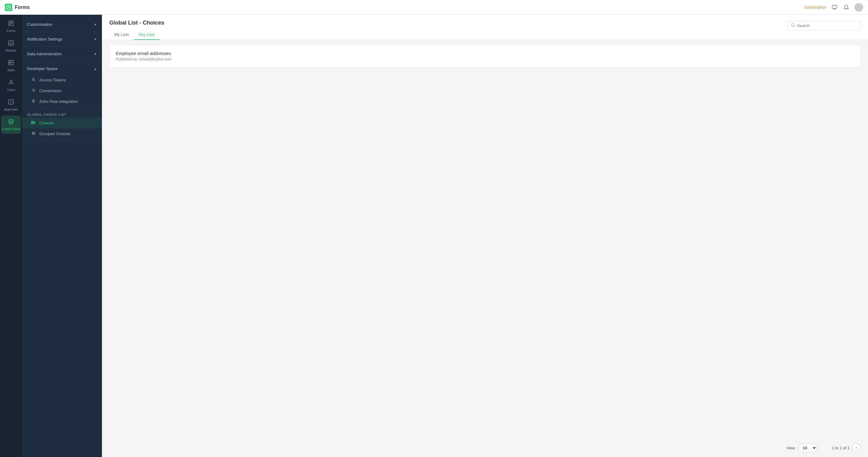  Describe the element at coordinates (51, 91) in the screenshot. I see `connections-label: Connections` at that location.